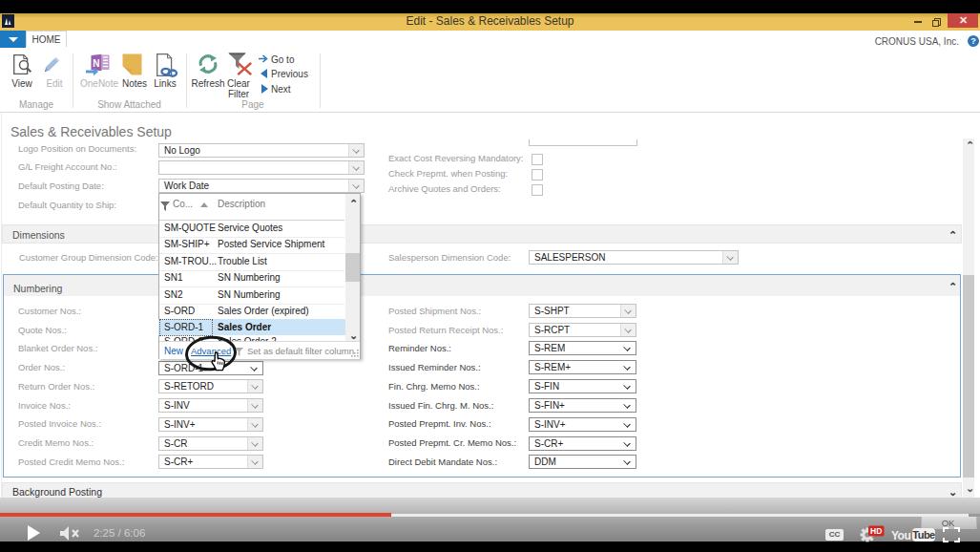 This screenshot has height=552, width=980. Describe the element at coordinates (876, 531) in the screenshot. I see `svg-text: HD` at that location.